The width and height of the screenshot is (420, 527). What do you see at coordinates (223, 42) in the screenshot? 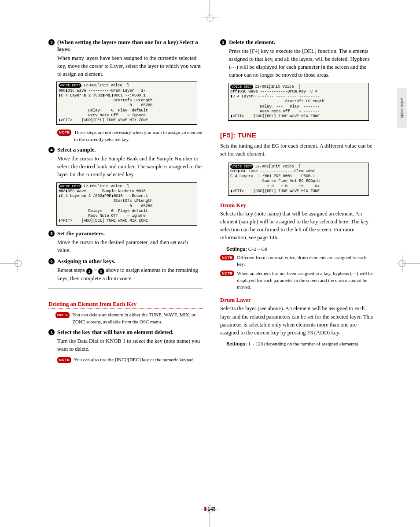
I see `step-number-icon: 2` at bounding box center [223, 42].